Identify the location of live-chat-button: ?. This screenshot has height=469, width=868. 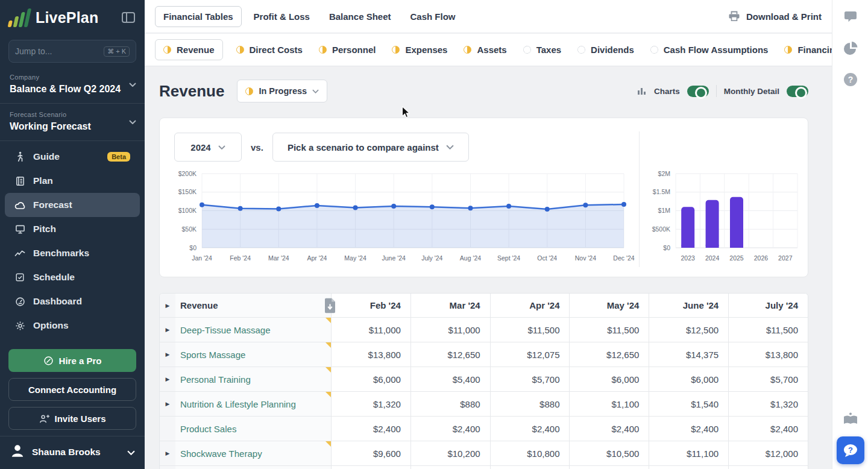
(851, 450).